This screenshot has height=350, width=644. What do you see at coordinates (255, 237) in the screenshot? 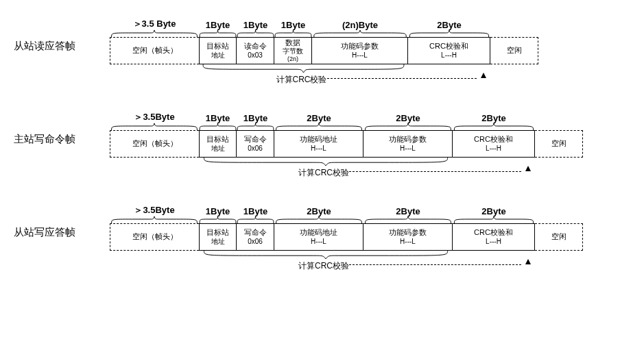
I see `field-cell: 写命令0x06` at bounding box center [255, 237].